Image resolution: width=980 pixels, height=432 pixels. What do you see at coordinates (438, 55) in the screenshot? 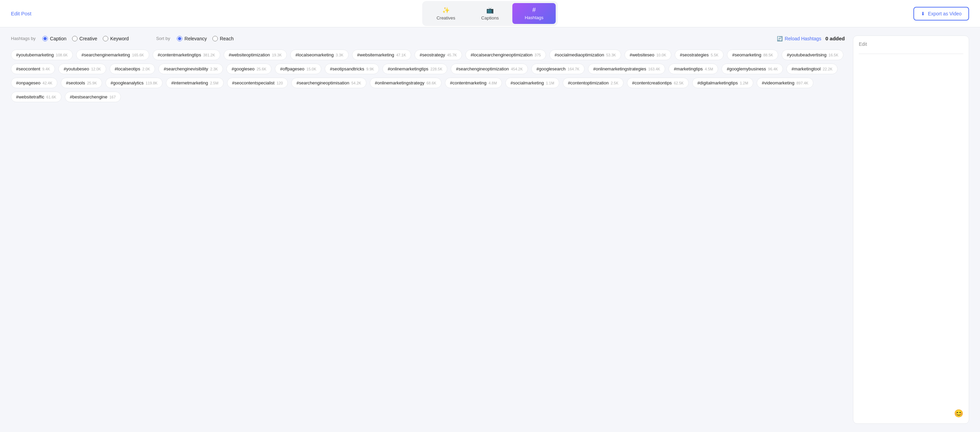
I see `hashtag-tag: #seostrategy45.7K` at bounding box center [438, 55].